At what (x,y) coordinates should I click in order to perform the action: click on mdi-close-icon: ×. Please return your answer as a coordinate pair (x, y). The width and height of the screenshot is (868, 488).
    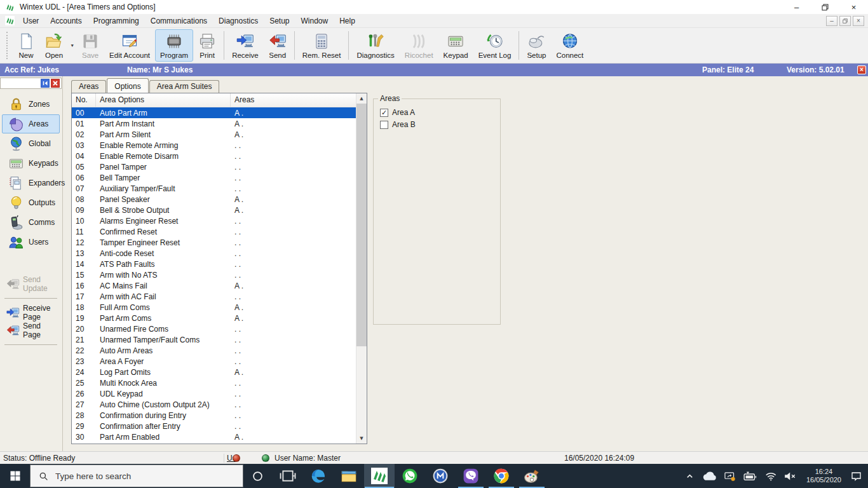
    Looking at the image, I should click on (858, 21).